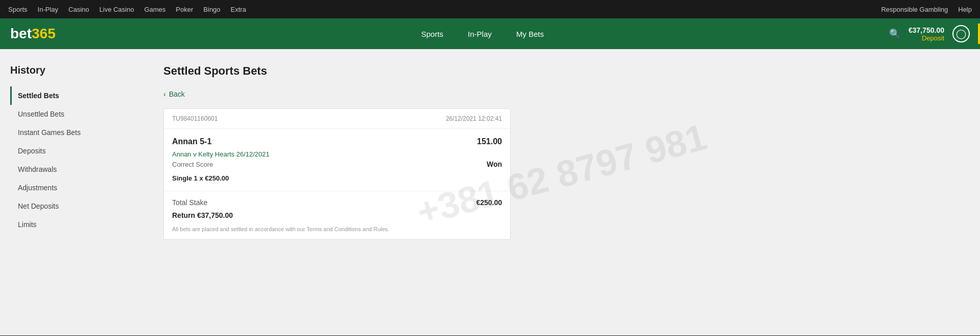  I want to click on sidebar-item-unsettled-bets: Unsettled Bets, so click(71, 114).